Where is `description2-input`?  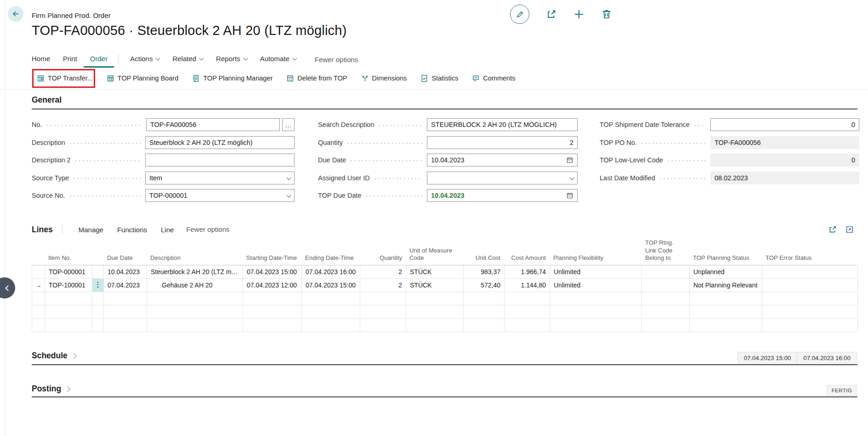
description2-input is located at coordinates (220, 160).